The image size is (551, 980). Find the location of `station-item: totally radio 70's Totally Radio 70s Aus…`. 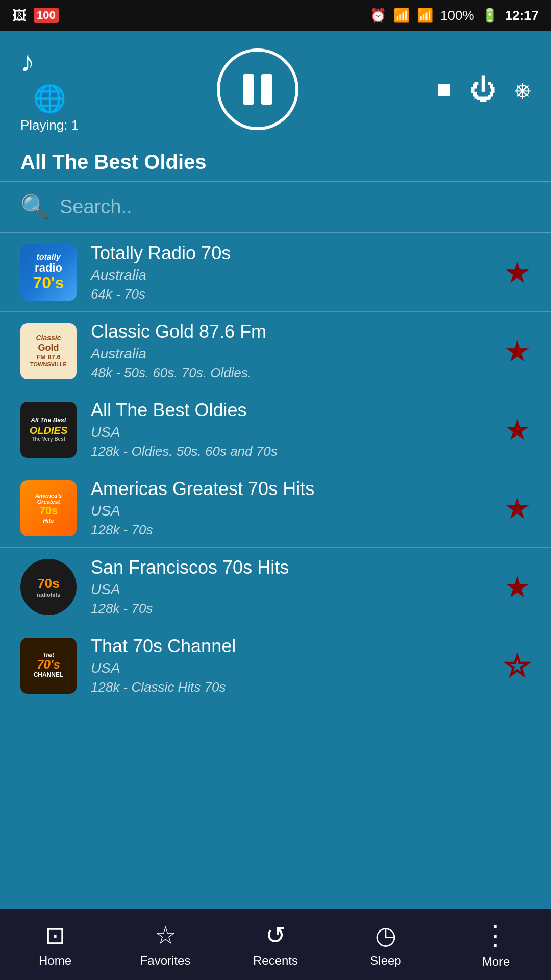

station-item: totally radio 70's Totally Radio 70s Aus… is located at coordinates (276, 272).